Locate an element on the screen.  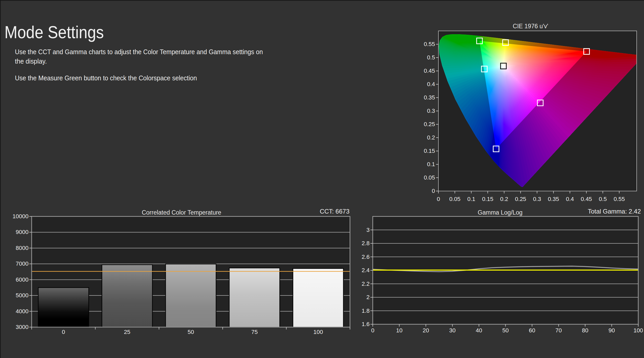
svg-text: CIE 1976 u'v' is located at coordinates (530, 26).